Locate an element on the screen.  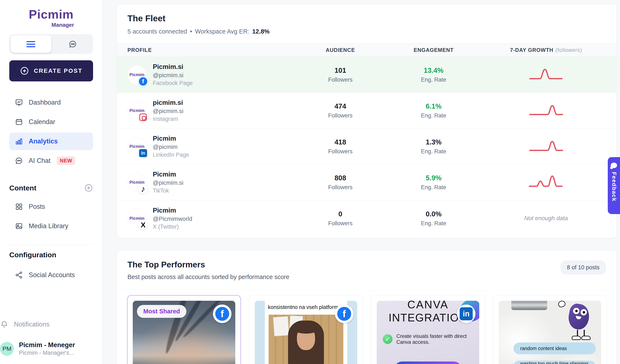
post-image-canva: Ca in CANVA INTEGRATION ✓ Create visuals… is located at coordinates (428, 333).